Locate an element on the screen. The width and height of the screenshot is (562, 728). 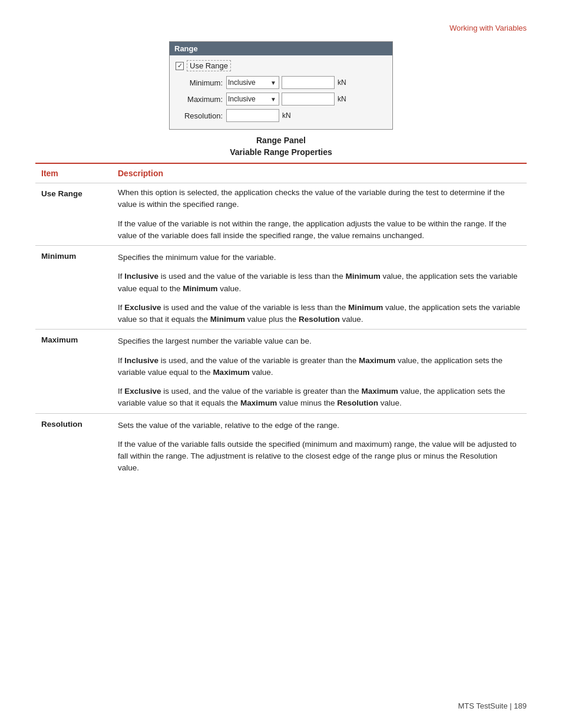
desc-cell: Sets the value of the variable, relative… is located at coordinates (319, 424).